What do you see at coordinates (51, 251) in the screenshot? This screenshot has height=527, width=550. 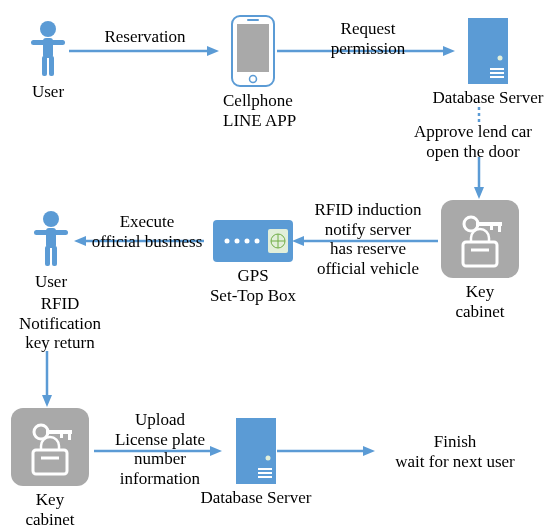 I see `user-icon-2: User` at bounding box center [51, 251].